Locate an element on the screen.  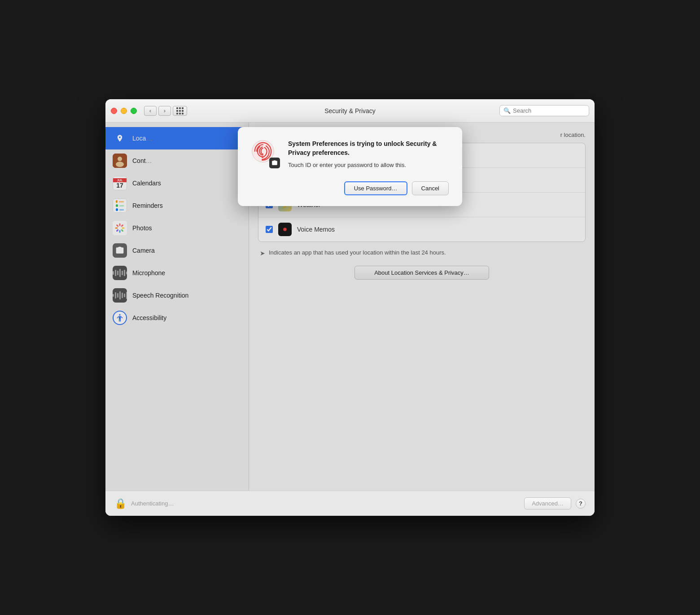
dialog-title: System Preferences is trying to unlock S… is located at coordinates (368, 148).